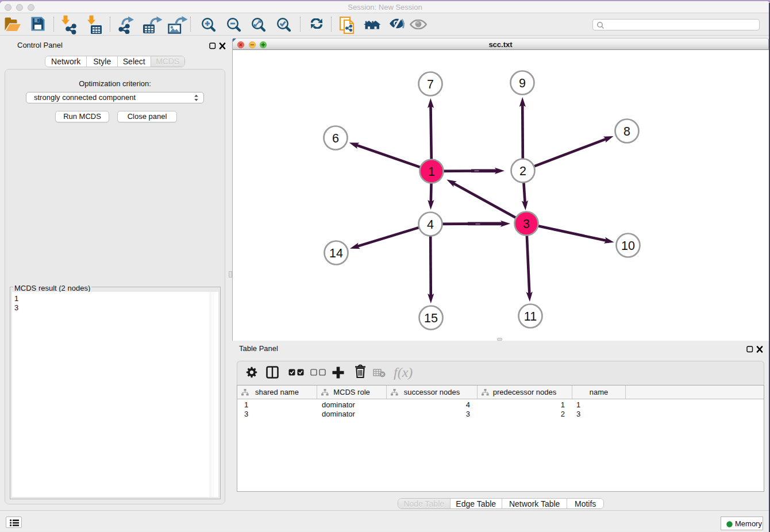 This screenshot has width=770, height=532. What do you see at coordinates (526, 224) in the screenshot?
I see `svg-text: 3` at bounding box center [526, 224].